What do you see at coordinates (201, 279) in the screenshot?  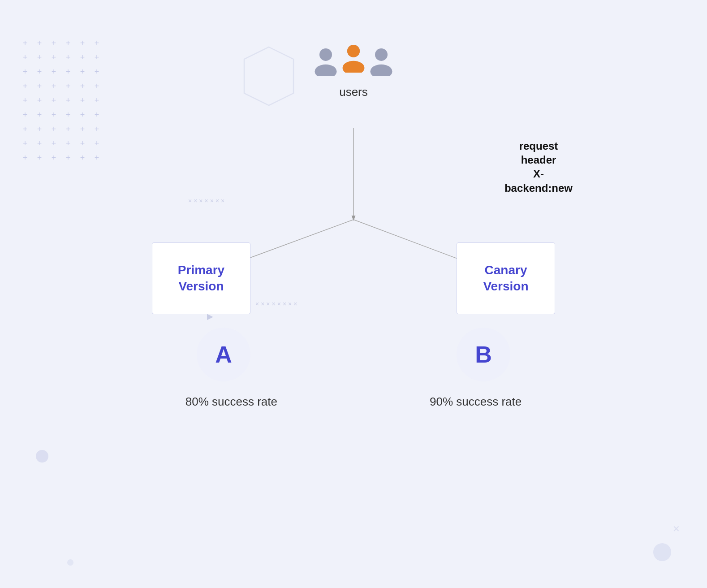 I see `primary-version-label: Primary Version` at bounding box center [201, 279].